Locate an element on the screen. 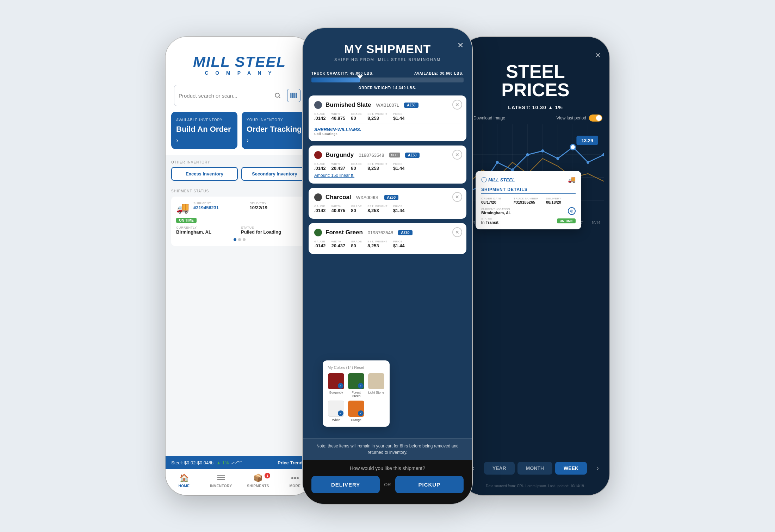 The image size is (775, 532). gauge-label-char: GAUGE is located at coordinates (320, 206).